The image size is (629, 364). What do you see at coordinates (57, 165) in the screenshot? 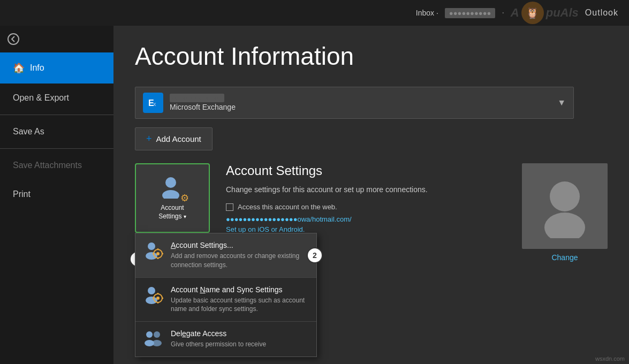
I see `sidebar-item-save-attachments: Save Attachments` at bounding box center [57, 165].